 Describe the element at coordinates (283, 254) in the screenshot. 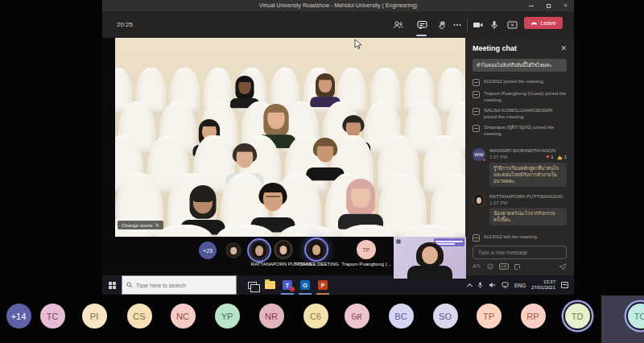

I see `participant-filmstrip: +23 RATTANAPORN PUTTISAN... TASANEE DEET…` at that location.